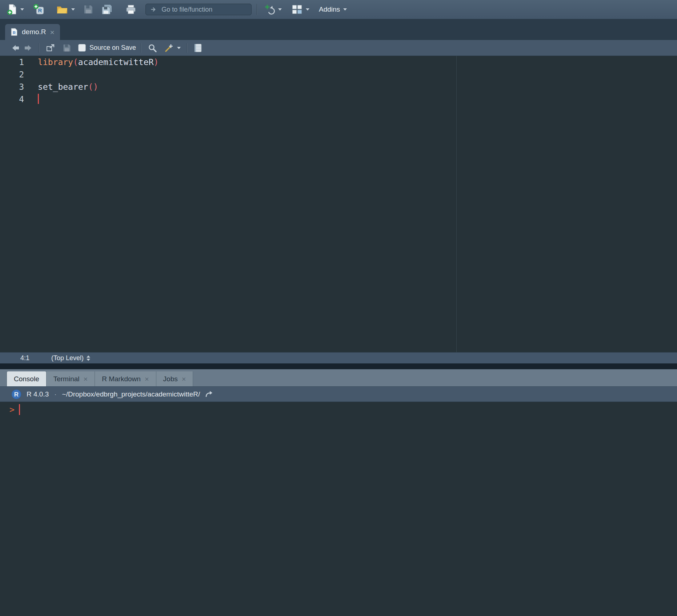 This screenshot has height=616, width=677. What do you see at coordinates (198, 48) in the screenshot?
I see `notebook-icon` at bounding box center [198, 48].